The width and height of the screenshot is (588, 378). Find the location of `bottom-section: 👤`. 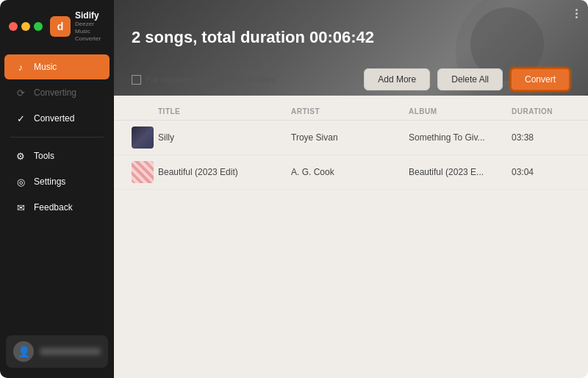

bottom-section: 👤 is located at coordinates (57, 353).